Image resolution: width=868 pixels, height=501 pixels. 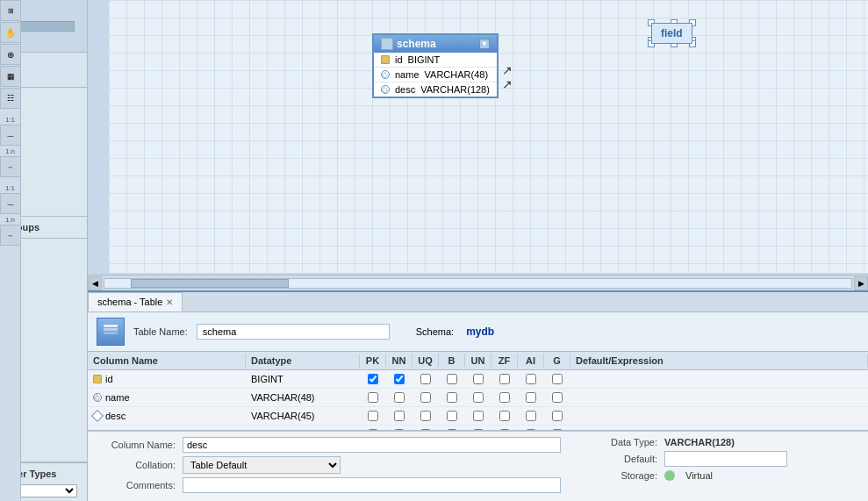 I want to click on col-name-prop-input, so click(x=372, y=445).